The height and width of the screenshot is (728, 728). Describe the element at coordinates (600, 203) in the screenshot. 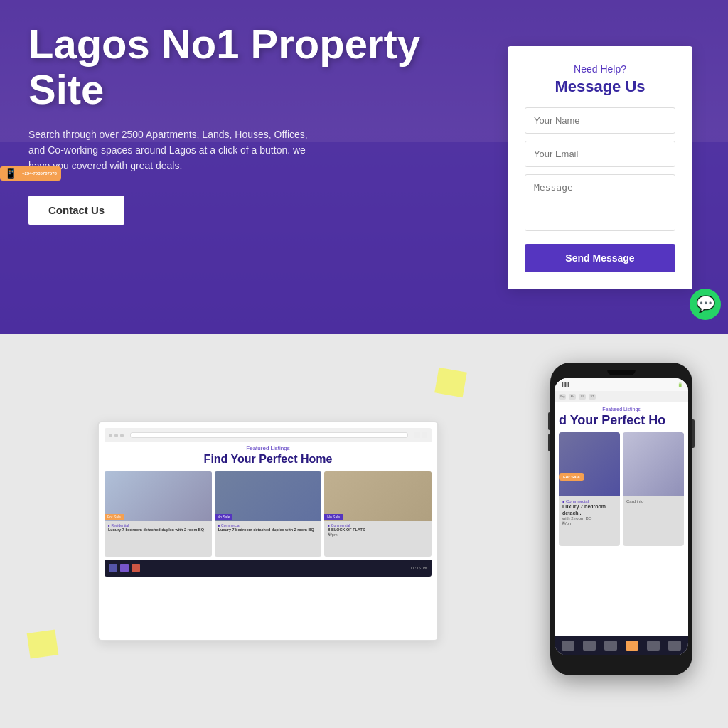

I see `message-input` at that location.